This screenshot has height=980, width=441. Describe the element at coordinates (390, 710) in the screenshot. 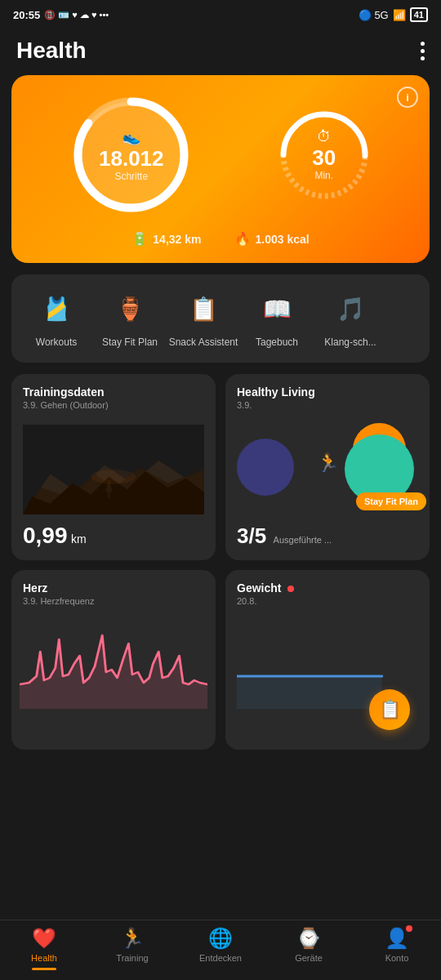

I see `weight-add-button: 📋` at that location.